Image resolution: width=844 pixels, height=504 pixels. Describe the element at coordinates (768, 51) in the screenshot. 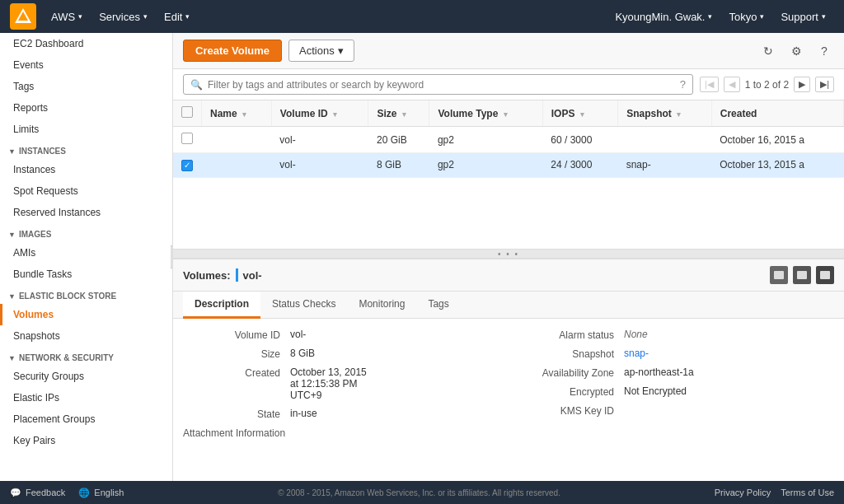

I see `refresh-button: ↻` at that location.